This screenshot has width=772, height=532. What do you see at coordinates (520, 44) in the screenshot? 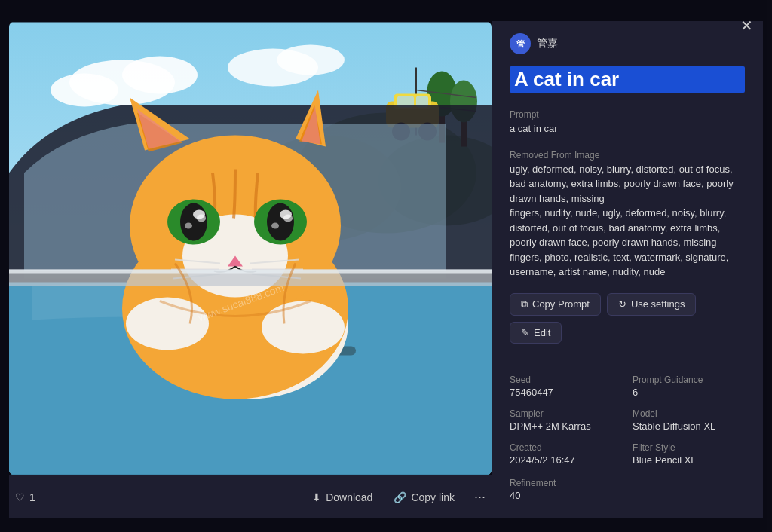
I see `avatar: 管` at bounding box center [520, 44].